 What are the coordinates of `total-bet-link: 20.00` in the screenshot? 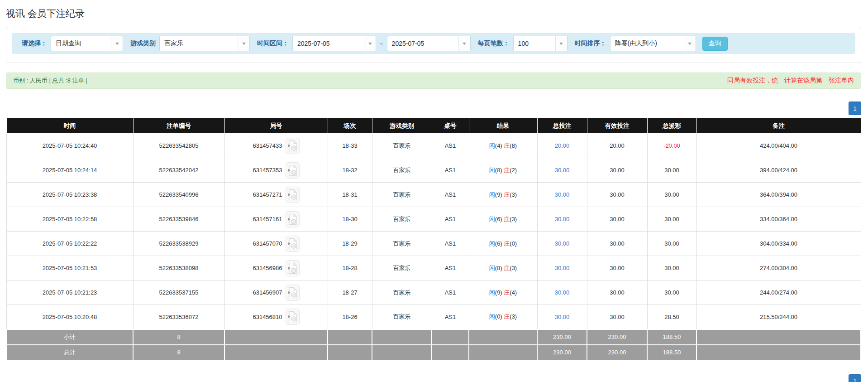 It's located at (562, 146).